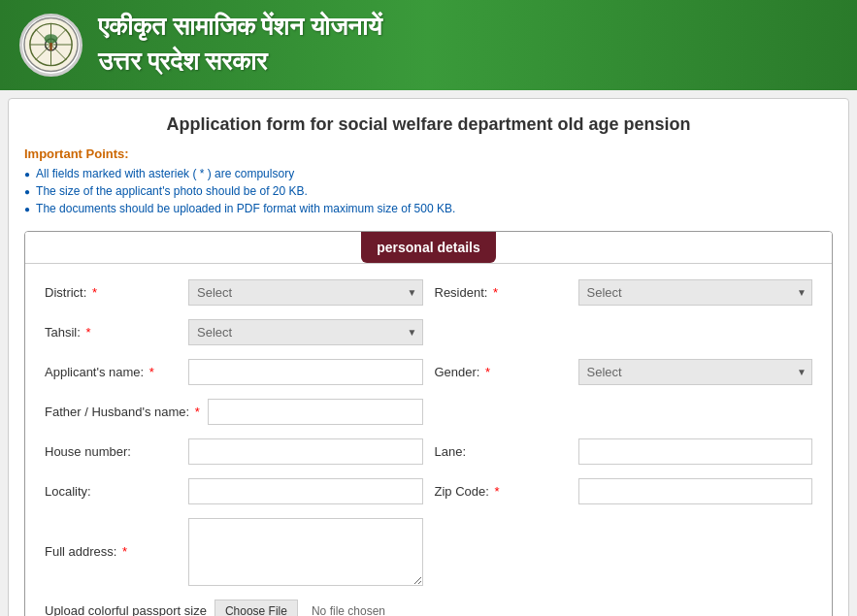 The image size is (857, 616). What do you see at coordinates (122, 411) in the screenshot?
I see `father-husband-label: Father / Husband's name: *` at bounding box center [122, 411].